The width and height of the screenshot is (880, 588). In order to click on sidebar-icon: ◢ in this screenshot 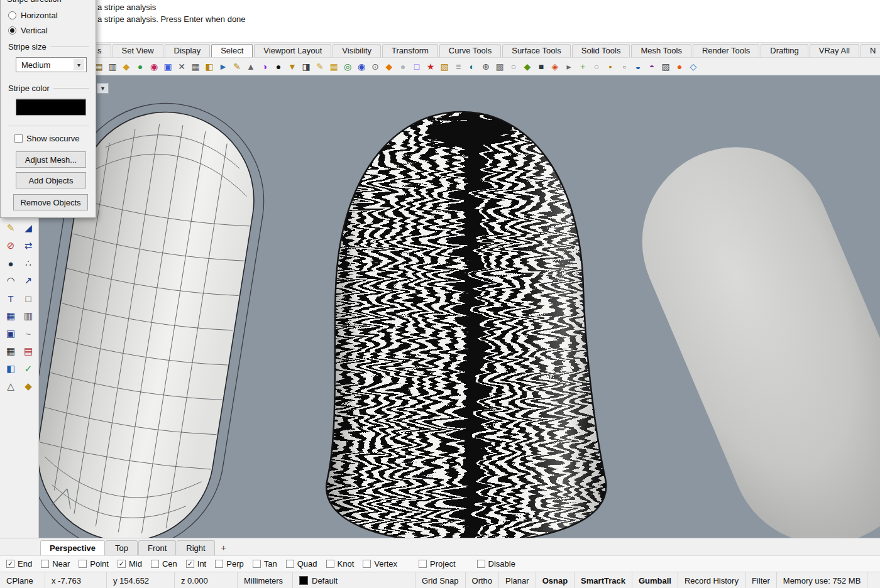, I will do `click(28, 228)`.